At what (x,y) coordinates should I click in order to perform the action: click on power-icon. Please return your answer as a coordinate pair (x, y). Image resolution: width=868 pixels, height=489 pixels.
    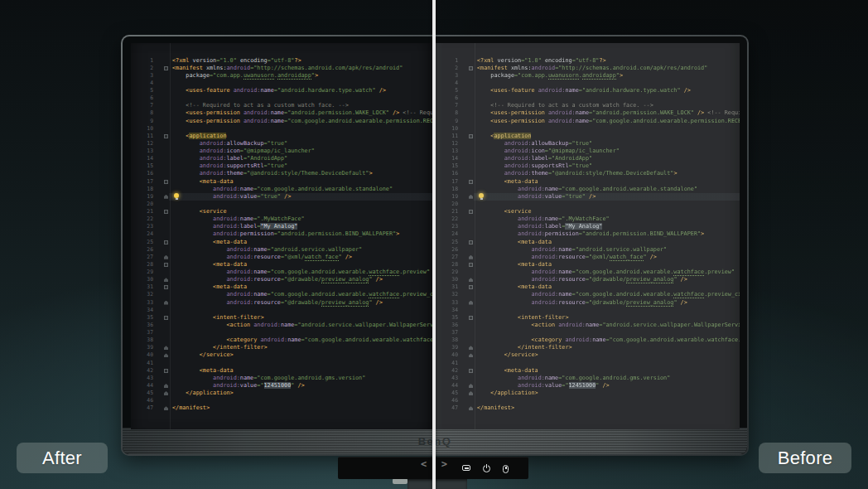
    Looking at the image, I should click on (487, 469).